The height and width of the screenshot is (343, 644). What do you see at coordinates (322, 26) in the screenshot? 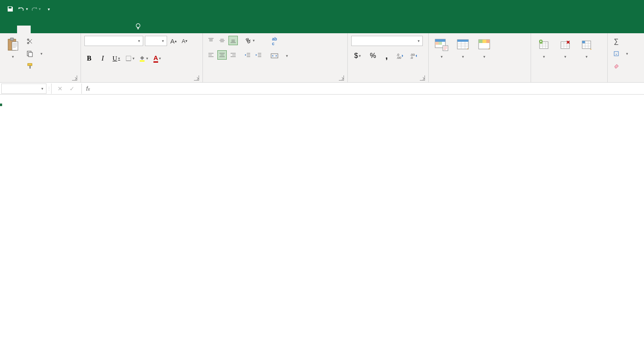
I see `ribbon-tabs` at bounding box center [322, 26].